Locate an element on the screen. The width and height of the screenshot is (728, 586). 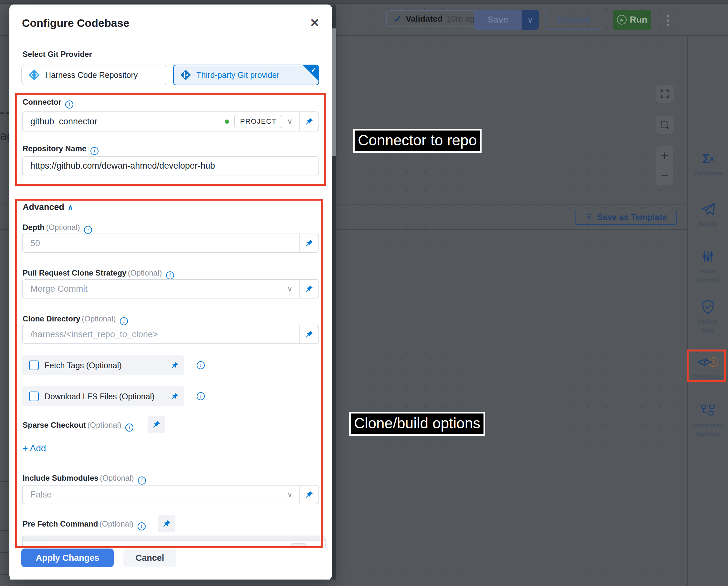
provider-harness-code-button: Harness Code Repository is located at coordinates (94, 75).